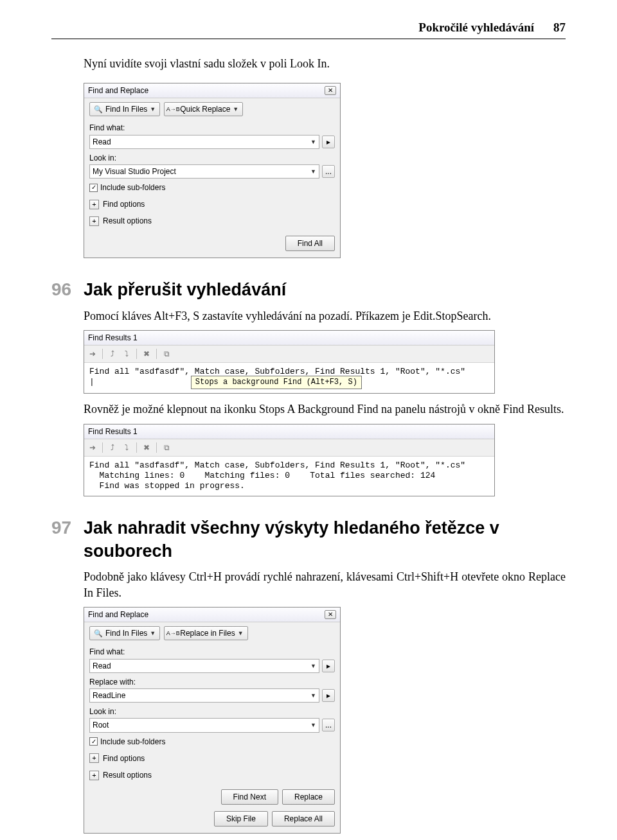 The height and width of the screenshot is (840, 617). What do you see at coordinates (203, 109) in the screenshot?
I see `tab-quick-replace: A→B Quick Replace ▼` at bounding box center [203, 109].